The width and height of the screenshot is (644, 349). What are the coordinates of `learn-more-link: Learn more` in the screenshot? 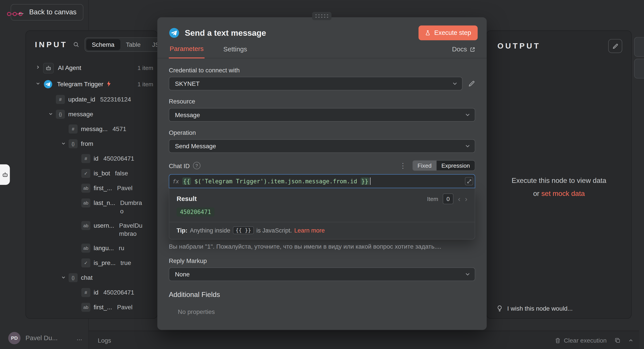 It's located at (310, 230).